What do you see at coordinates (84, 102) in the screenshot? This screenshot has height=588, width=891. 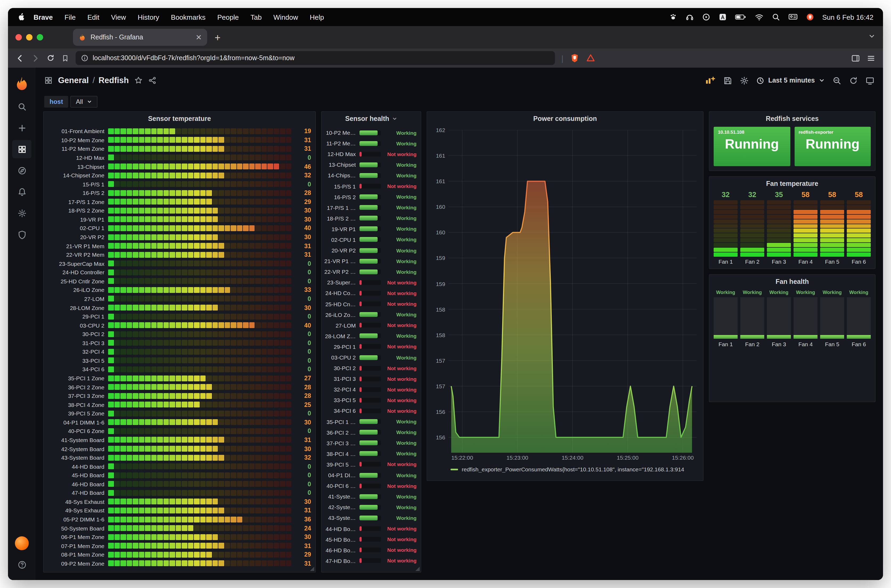 I see `variable-value-dropdown: All` at bounding box center [84, 102].